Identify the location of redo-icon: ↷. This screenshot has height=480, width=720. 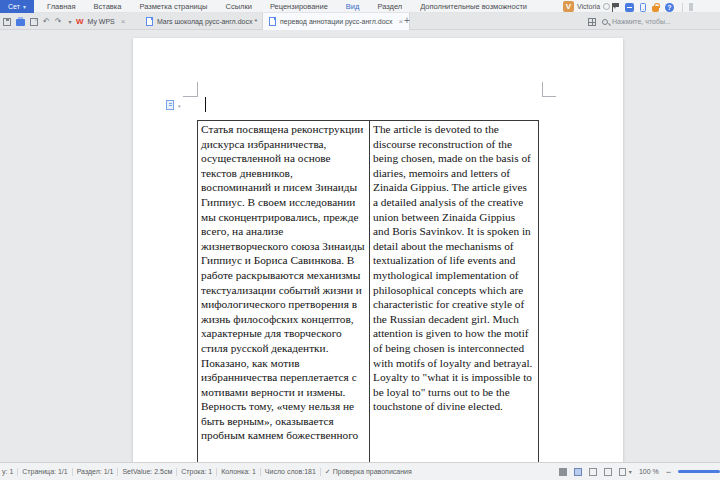
(58, 22).